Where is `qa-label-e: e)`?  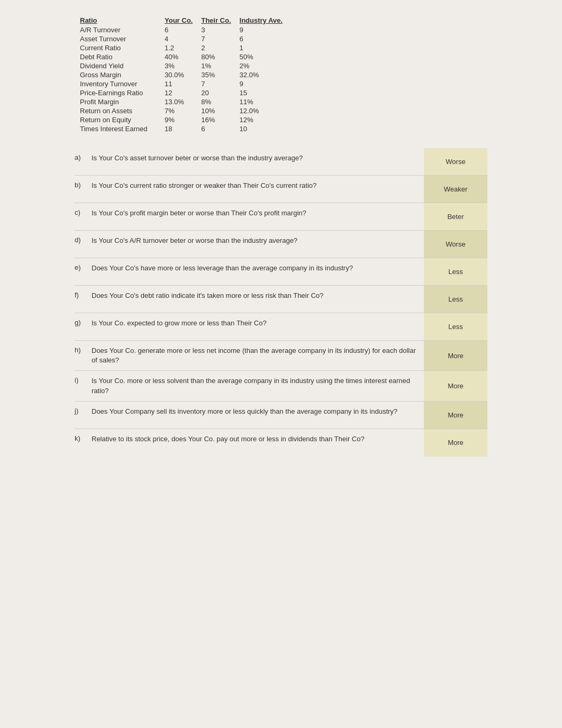
qa-label-e: e) is located at coordinates (83, 272).